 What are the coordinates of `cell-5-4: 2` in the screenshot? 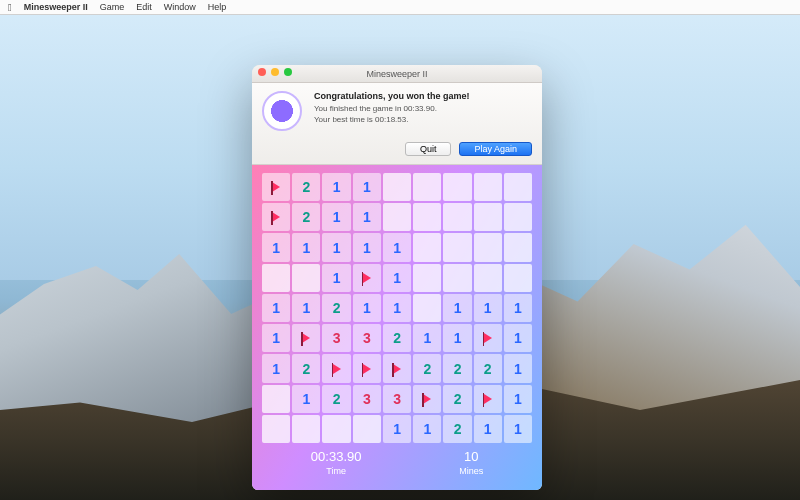 It's located at (397, 338).